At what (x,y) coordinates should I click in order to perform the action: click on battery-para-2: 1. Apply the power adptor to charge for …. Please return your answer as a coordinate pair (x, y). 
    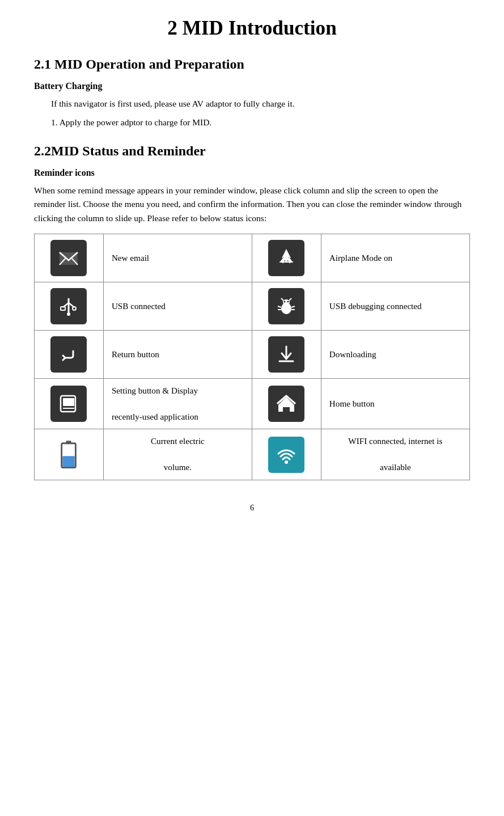
    Looking at the image, I should click on (261, 122).